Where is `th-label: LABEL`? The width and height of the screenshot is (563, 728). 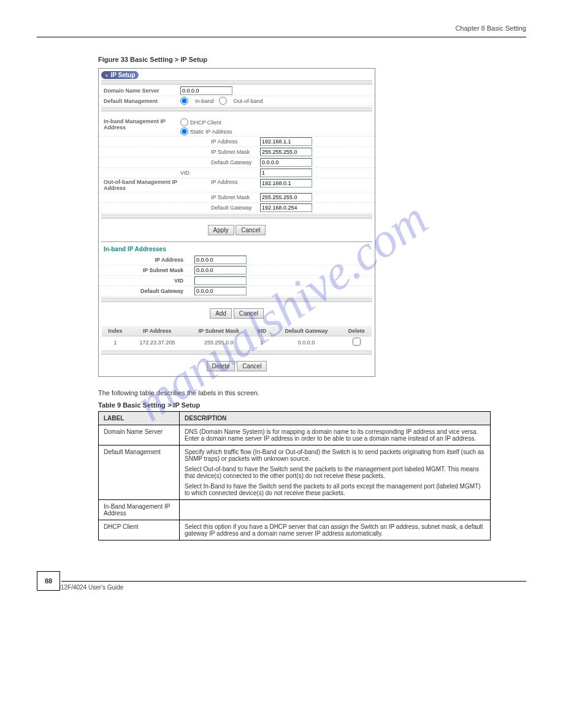
th-label: LABEL is located at coordinates (139, 419).